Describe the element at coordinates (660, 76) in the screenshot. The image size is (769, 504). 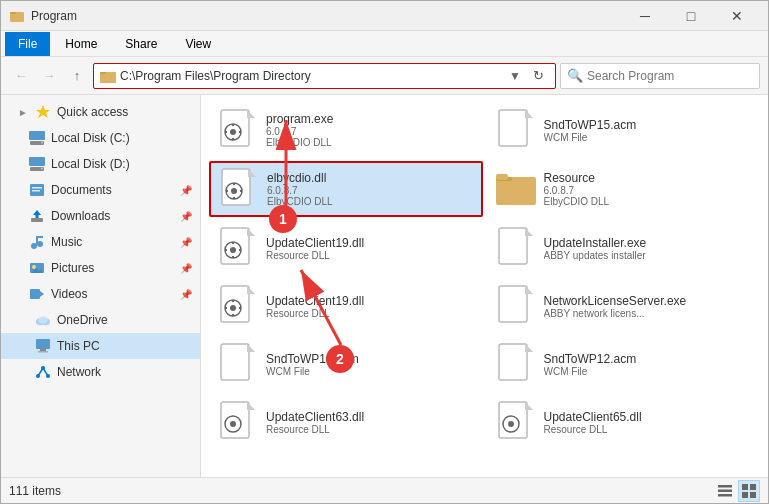
I see `search-box: 🔍` at that location.